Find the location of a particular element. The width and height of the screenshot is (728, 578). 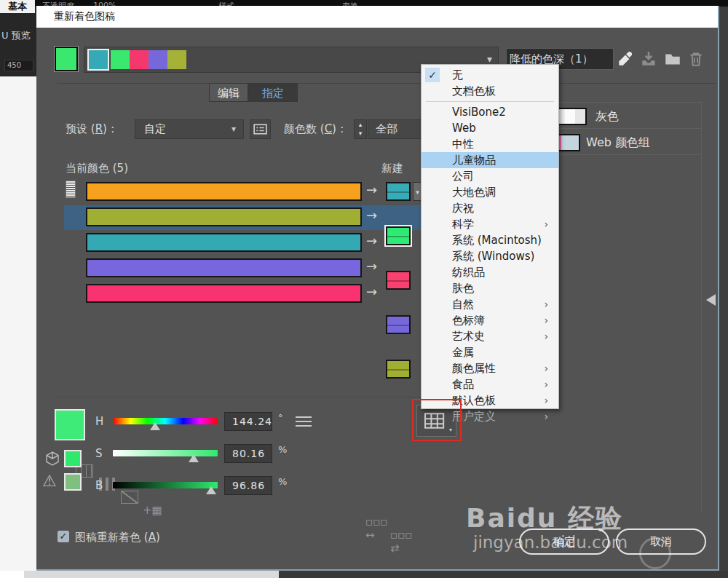

bottom-strip-white is located at coordinates (12, 574).